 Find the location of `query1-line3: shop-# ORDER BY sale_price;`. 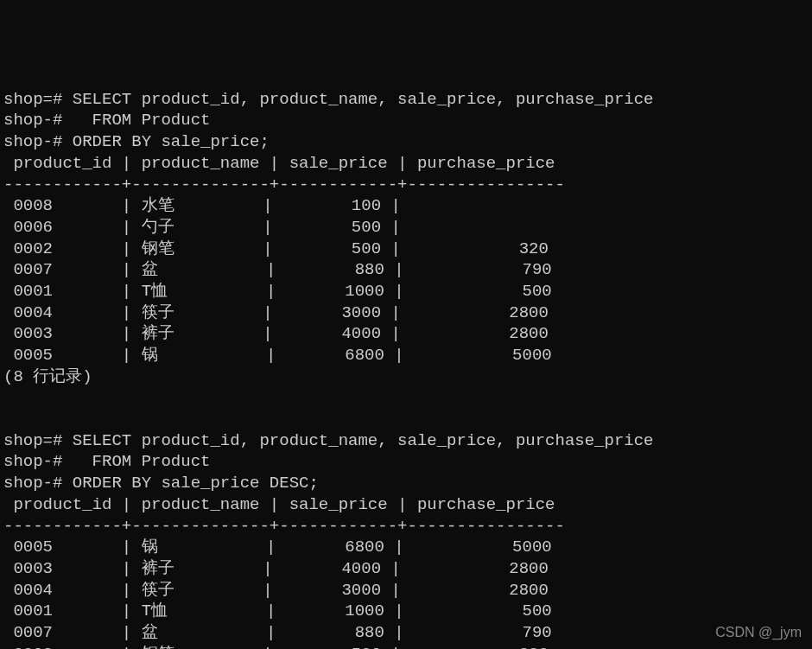

query1-line3: shop-# ORDER BY sale_price; is located at coordinates (136, 142).